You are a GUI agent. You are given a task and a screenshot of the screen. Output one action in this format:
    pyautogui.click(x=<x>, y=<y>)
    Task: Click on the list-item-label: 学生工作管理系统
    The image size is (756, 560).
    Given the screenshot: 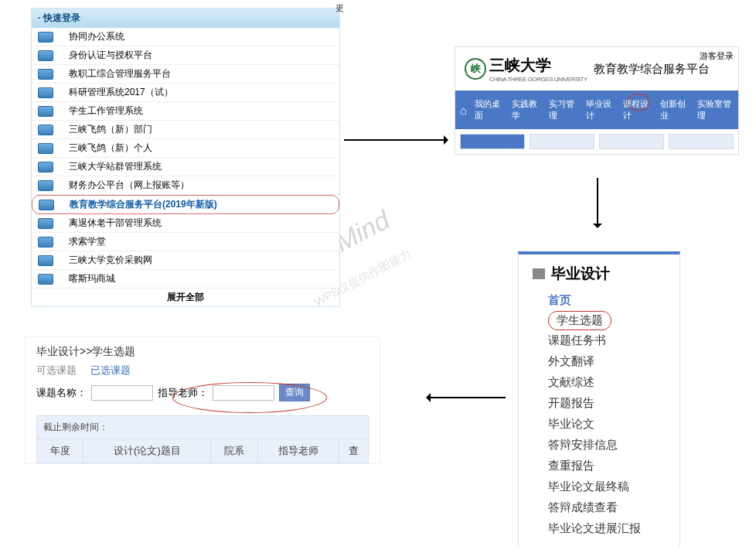 What is the action you would take?
    pyautogui.click(x=106, y=111)
    